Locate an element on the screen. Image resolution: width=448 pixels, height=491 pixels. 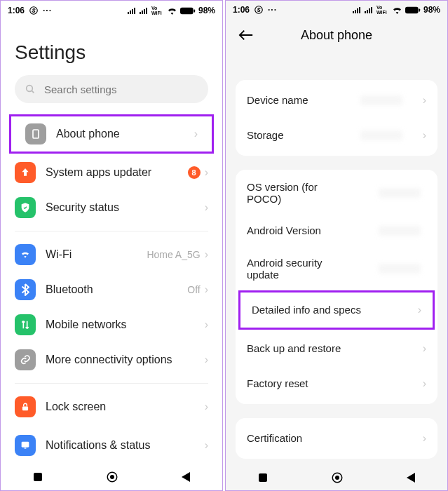
card-device: Device name › Storage › is located at coordinates (337, 118).